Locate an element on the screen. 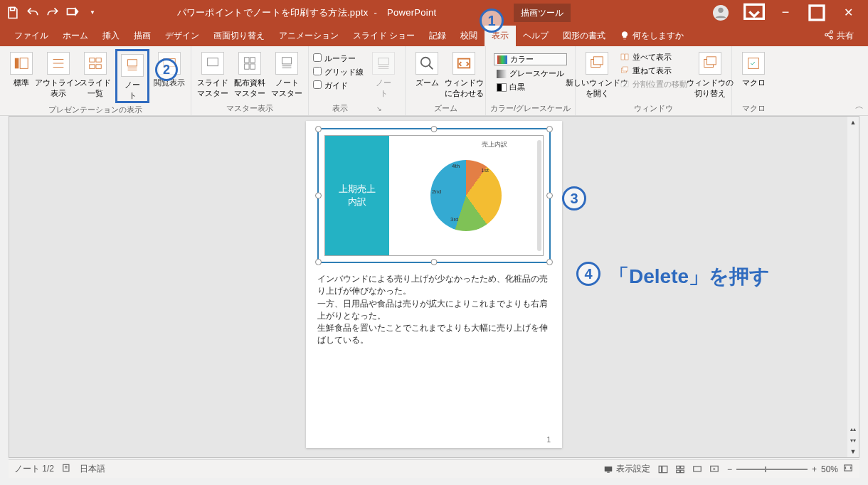  tab-draw: 描画 is located at coordinates (142, 36).